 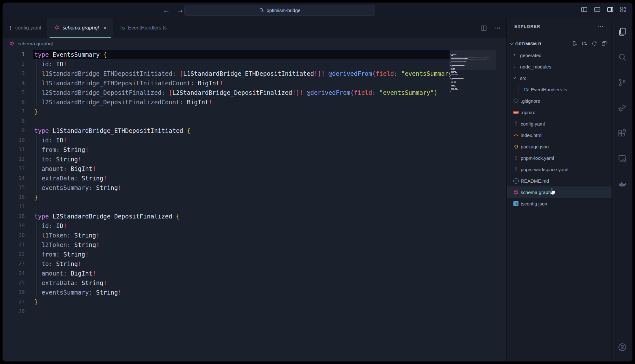 I want to click on file-name: tsconfig.json, so click(x=534, y=204).